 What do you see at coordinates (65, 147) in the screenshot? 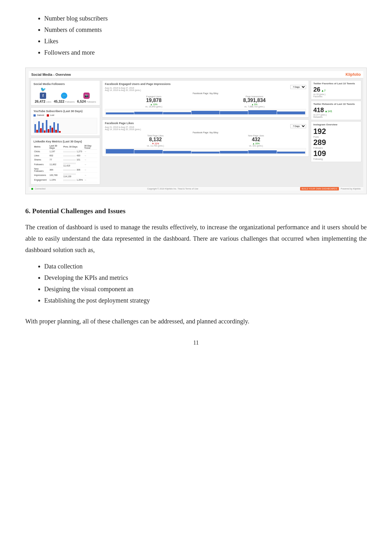
I see `linkedin-table-header: Metric Last 30 Days Prev. 30 Days 30 Day…` at bounding box center [65, 147].